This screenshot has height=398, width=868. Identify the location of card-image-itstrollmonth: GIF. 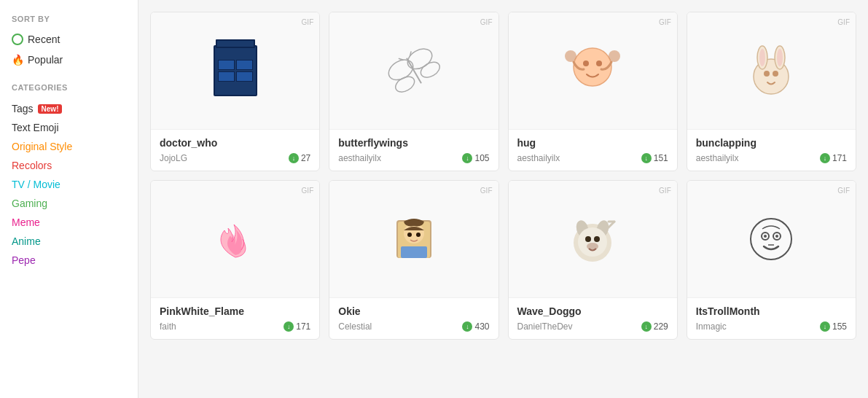
(771, 239).